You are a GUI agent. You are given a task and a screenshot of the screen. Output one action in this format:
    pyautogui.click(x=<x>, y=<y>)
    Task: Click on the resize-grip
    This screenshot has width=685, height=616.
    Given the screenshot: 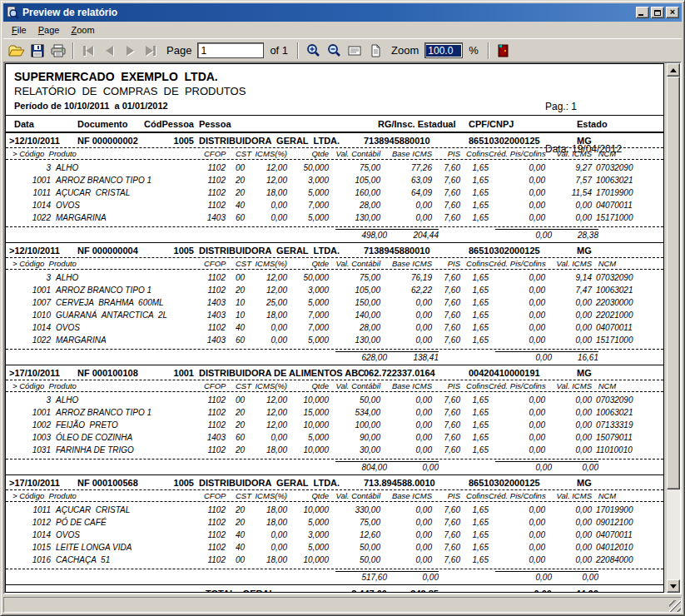 What is the action you would take?
    pyautogui.click(x=675, y=606)
    